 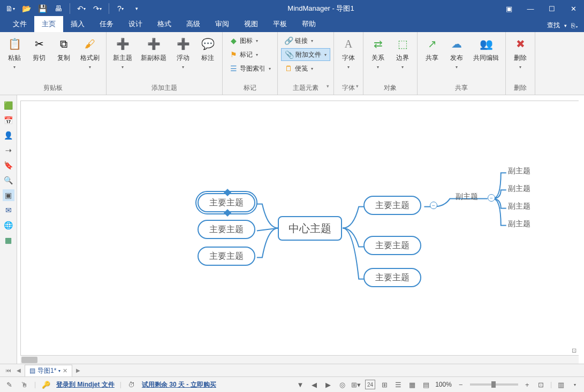 What do you see at coordinates (58, 9) in the screenshot?
I see `print-button: 🖶` at bounding box center [58, 9].